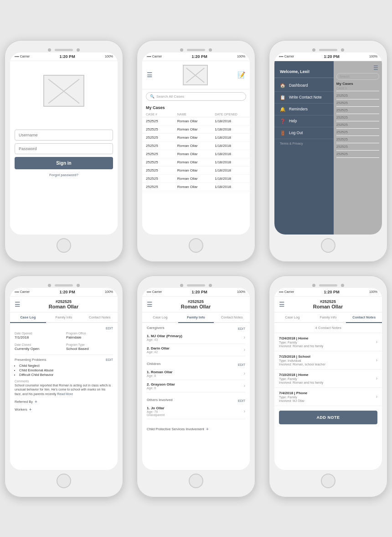 This screenshot has width=392, height=537. What do you see at coordinates (358, 77) in the screenshot?
I see `search-bar-right: Search` at bounding box center [358, 77].